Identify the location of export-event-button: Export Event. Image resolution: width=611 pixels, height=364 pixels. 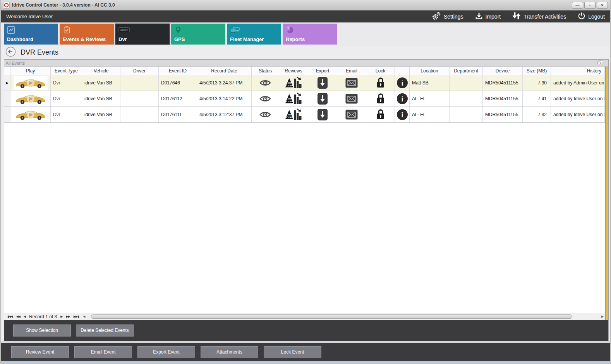
(166, 352).